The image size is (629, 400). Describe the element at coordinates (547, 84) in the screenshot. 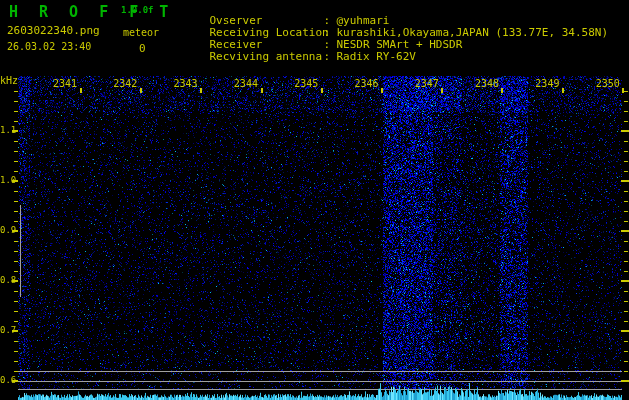

I see `time-axis-label: 2349` at that location.